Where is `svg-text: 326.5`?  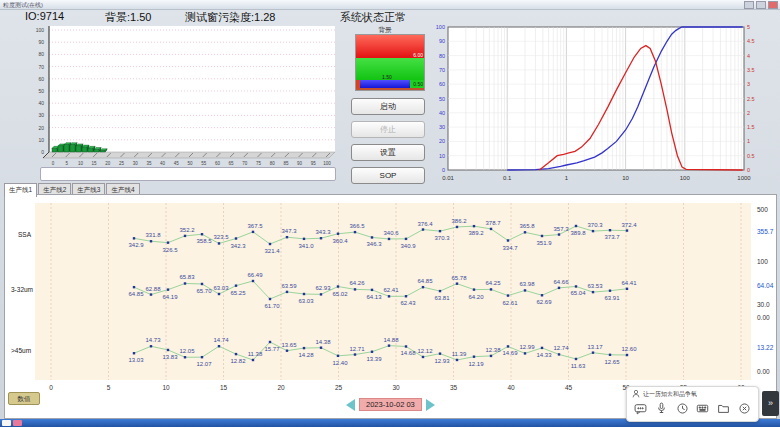 svg-text: 326.5 is located at coordinates (170, 250).